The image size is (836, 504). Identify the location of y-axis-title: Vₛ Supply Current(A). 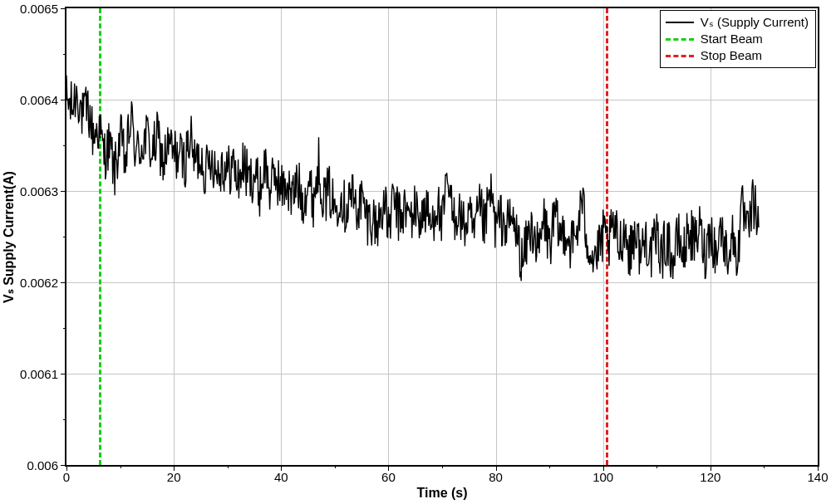
(8, 237).